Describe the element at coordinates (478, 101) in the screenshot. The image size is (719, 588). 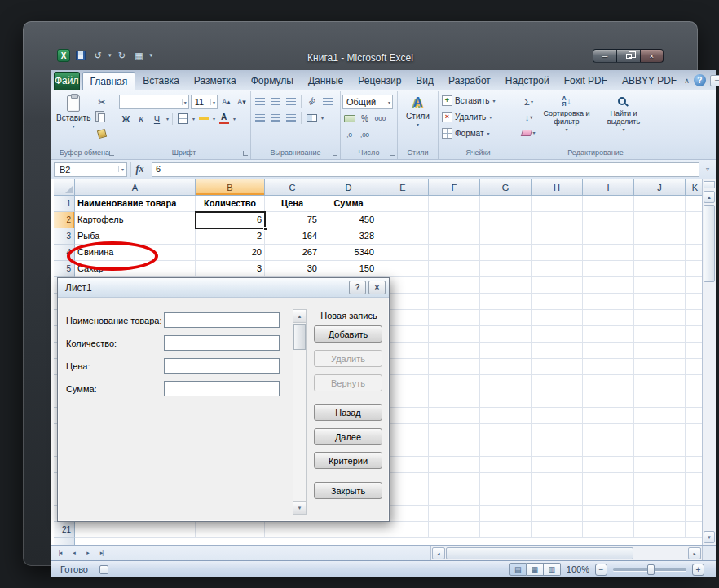
I see `insert-cells-button: + Вставить ▾` at that location.